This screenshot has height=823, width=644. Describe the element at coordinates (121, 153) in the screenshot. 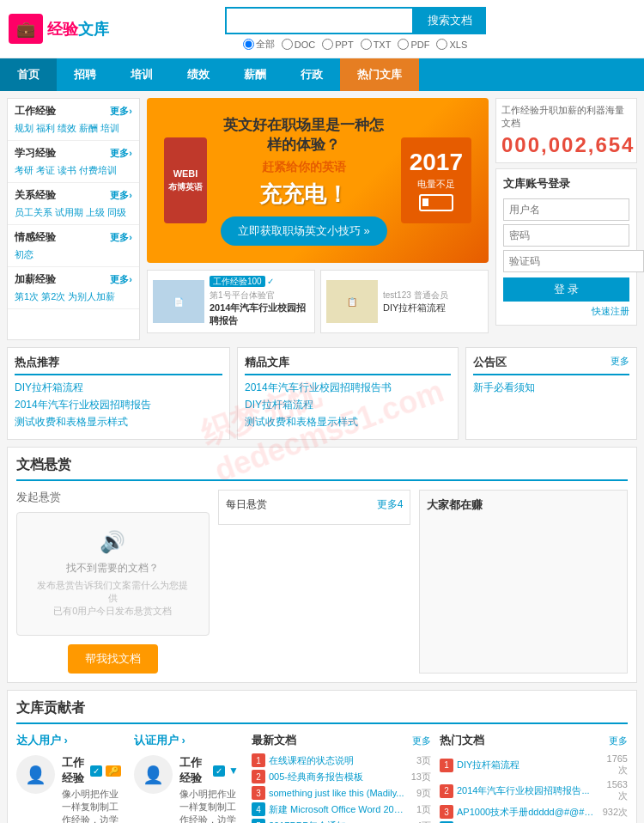

I see `sidebar-study-more: 更多›` at that location.